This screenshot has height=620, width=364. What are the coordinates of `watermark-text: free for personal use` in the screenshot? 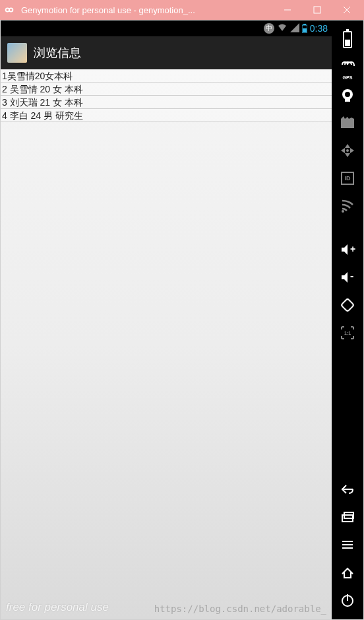 It's located at (57, 607).